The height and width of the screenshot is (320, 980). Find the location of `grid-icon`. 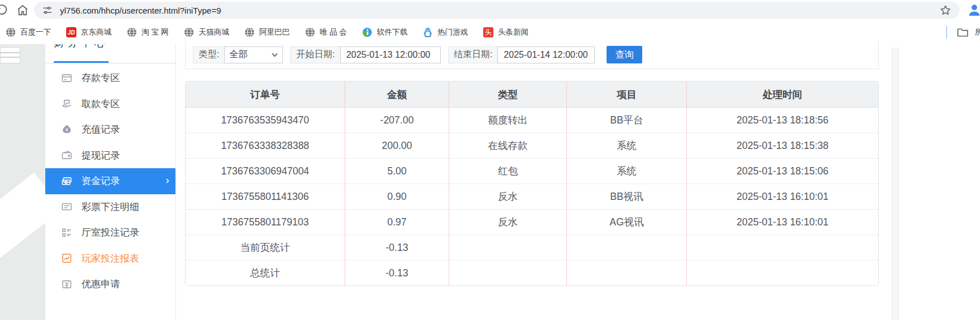

grid-icon is located at coordinates (67, 233).